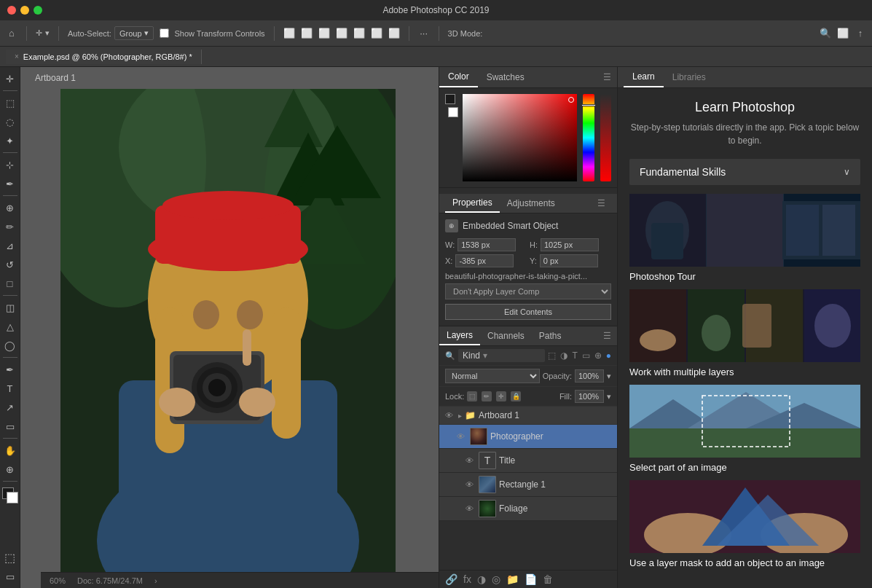 Image resolution: width=872 pixels, height=588 pixels. Describe the element at coordinates (528, 291) in the screenshot. I see `layer-comp-dropdown: Don't Apply Layer Comp` at that location.